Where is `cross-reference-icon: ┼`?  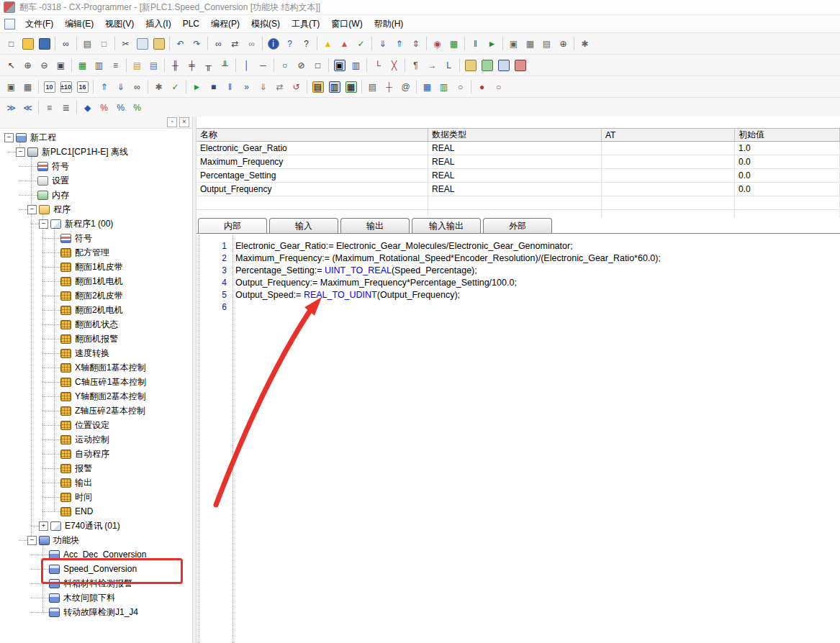 cross-reference-icon: ┼ is located at coordinates (389, 86).